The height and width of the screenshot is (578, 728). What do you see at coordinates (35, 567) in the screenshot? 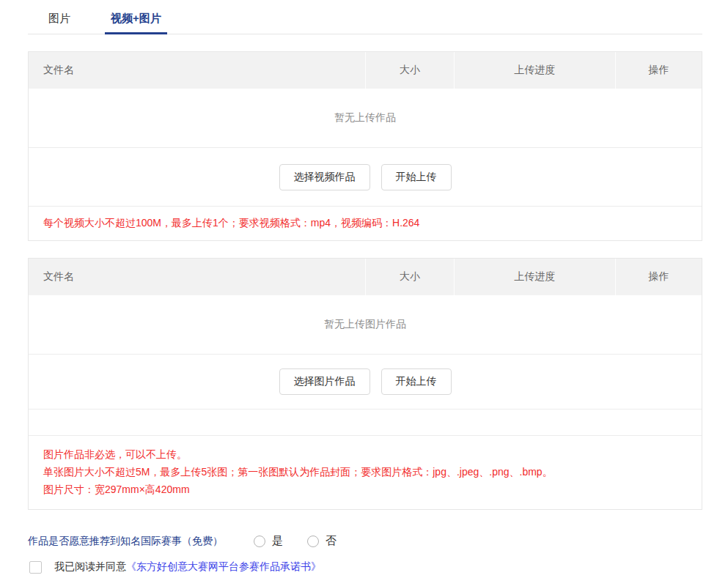
I see `agreement-checkbox` at bounding box center [35, 567].